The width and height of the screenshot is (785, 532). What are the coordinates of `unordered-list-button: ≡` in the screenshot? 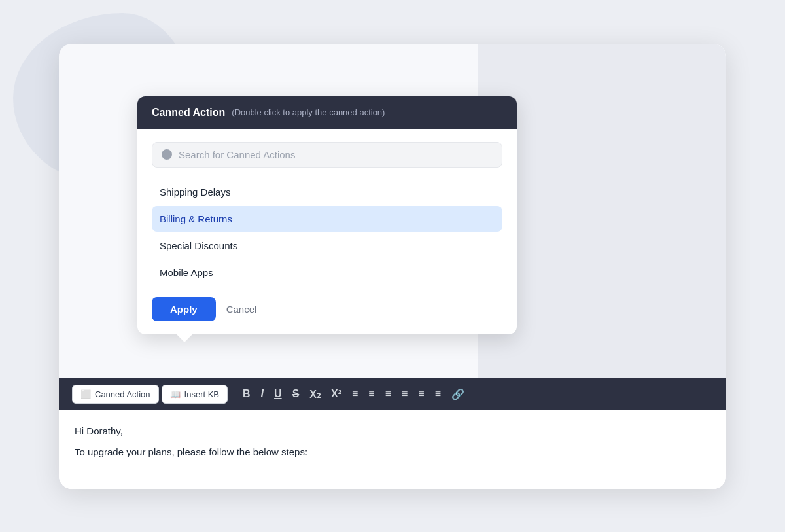 It's located at (355, 394).